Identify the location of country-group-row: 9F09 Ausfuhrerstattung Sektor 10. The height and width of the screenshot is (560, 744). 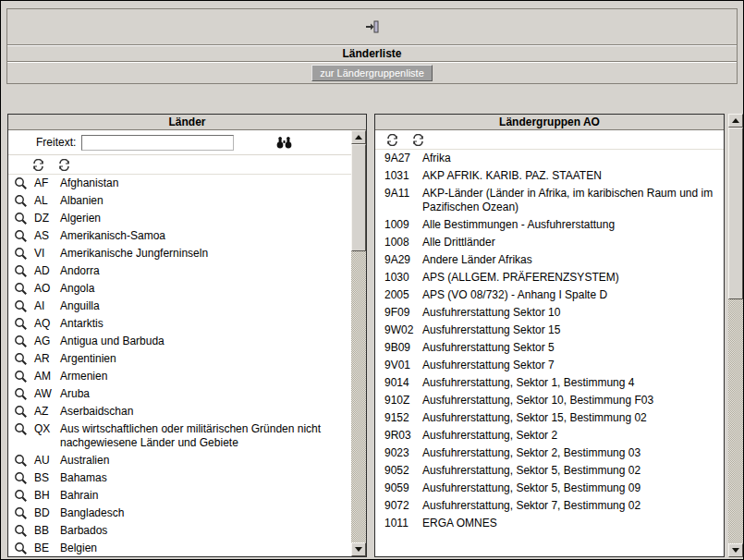
(549, 312).